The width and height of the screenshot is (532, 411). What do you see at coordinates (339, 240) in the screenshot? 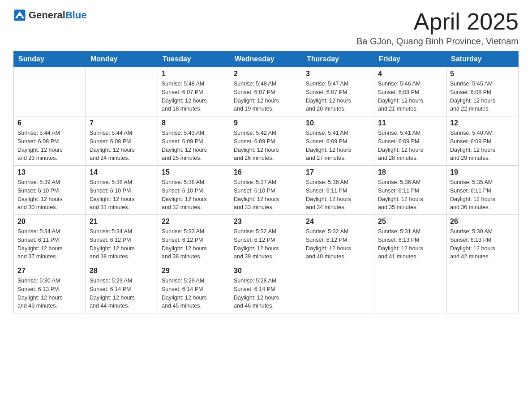
I see `calendar-cell: 24Sunrise: 5:32 AMSunset: 6:12 PMDayligh…` at bounding box center [339, 240].